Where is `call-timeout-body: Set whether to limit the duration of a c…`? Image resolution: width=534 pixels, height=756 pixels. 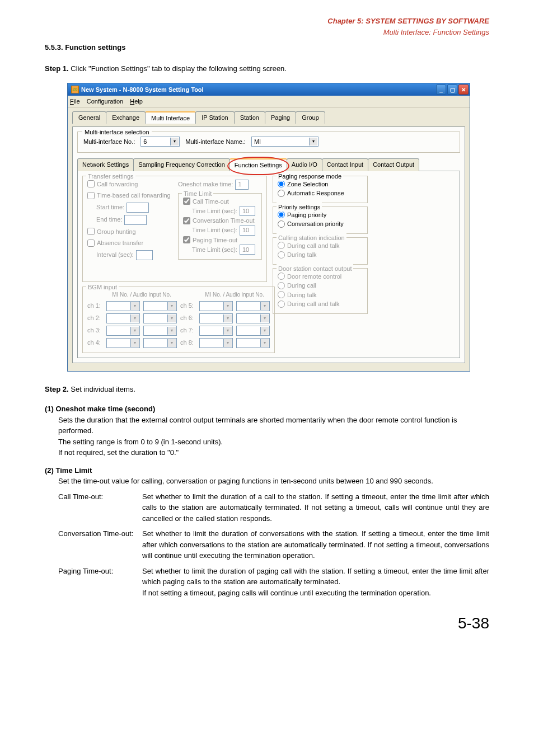 call-timeout-body: Set whether to limit the duration of a c… is located at coordinates (316, 508).